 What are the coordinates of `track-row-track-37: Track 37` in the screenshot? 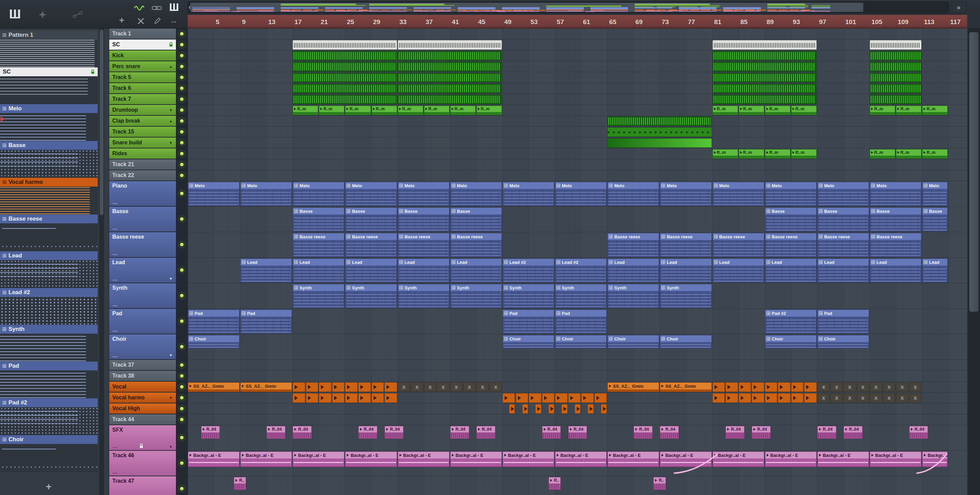 It's located at (148, 365).